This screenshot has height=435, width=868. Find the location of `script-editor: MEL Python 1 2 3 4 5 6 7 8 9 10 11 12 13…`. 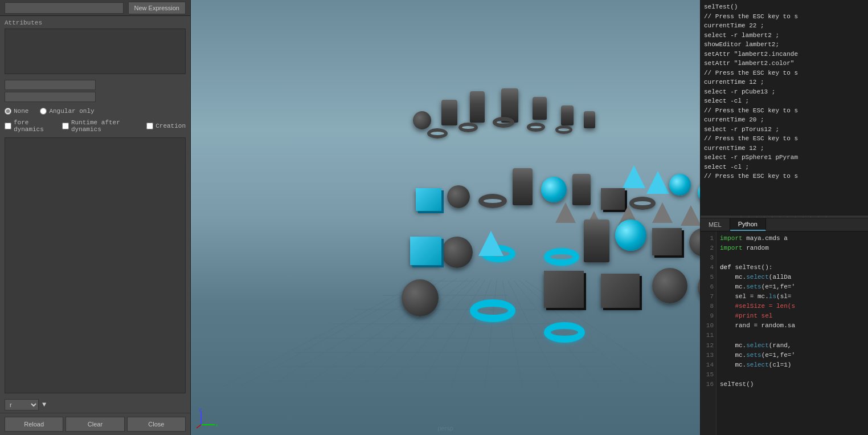

script-editor: MEL Python 1 2 3 4 5 6 7 8 9 10 11 12 13… is located at coordinates (784, 327).